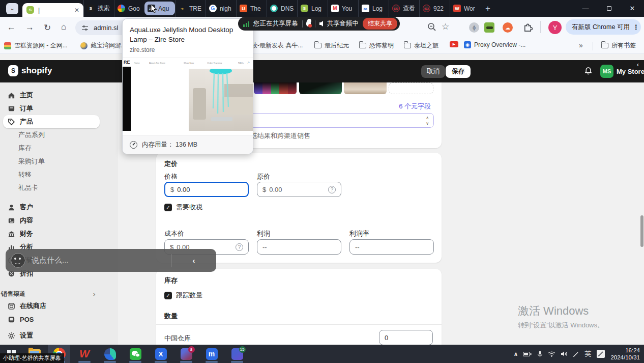  I want to click on end-share-button: 结束共享, so click(380, 23).